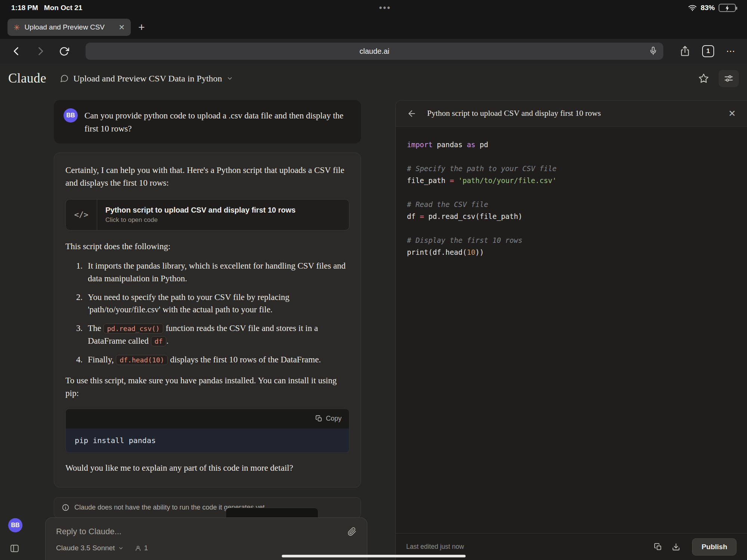 Image resolution: width=747 pixels, height=560 pixels. I want to click on artifact-download-icon, so click(676, 547).